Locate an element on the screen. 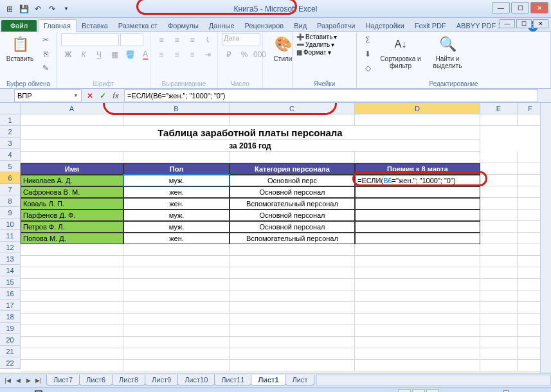 The width and height of the screenshot is (551, 392). fx-icon: fx is located at coordinates (116, 96).